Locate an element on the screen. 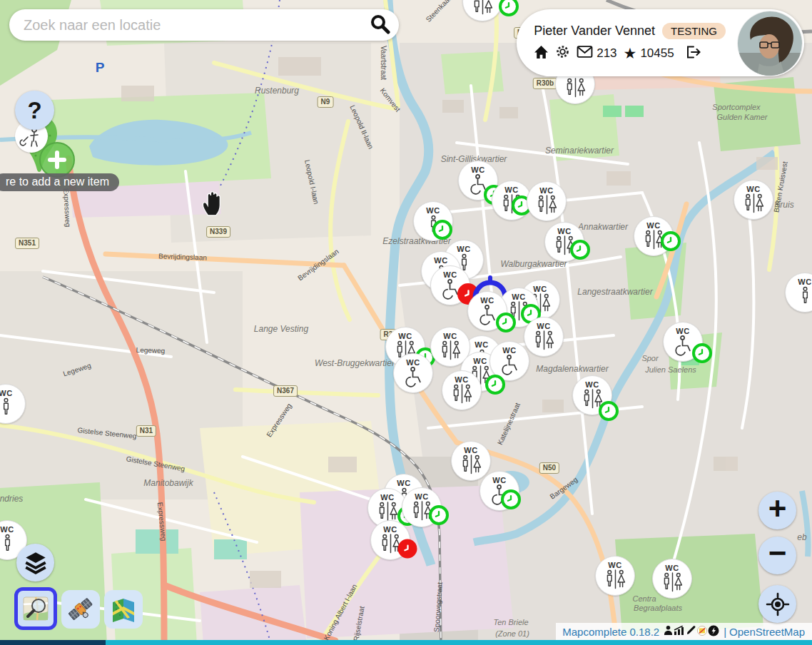  layers-button is located at coordinates (36, 562).